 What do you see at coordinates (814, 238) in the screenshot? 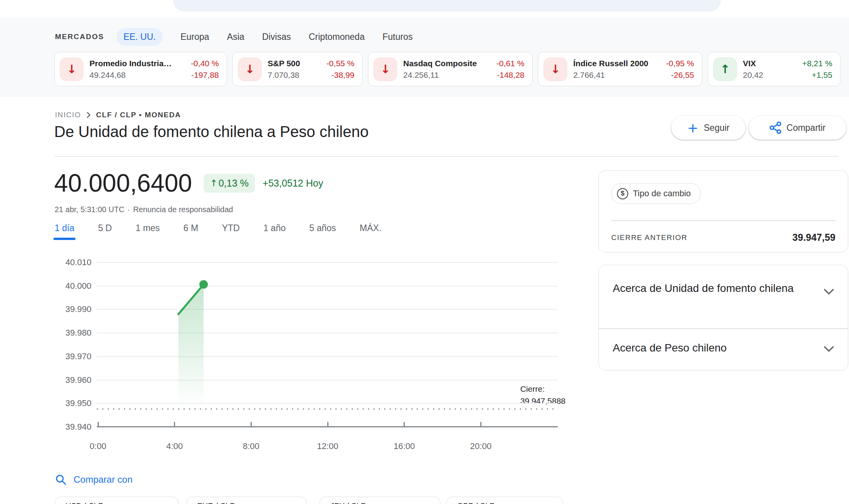
I see `previous-close-value: 39.947,59` at bounding box center [814, 238].